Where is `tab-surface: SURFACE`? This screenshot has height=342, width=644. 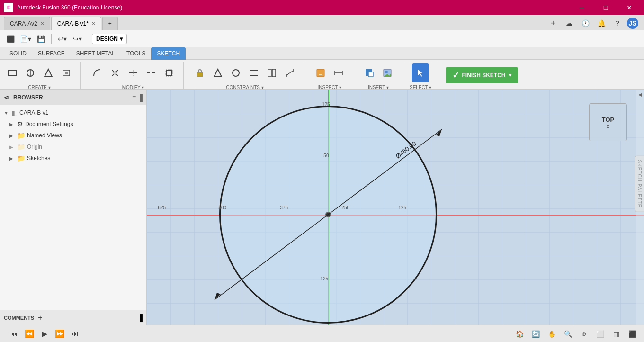
tab-surface: SURFACE is located at coordinates (51, 54).